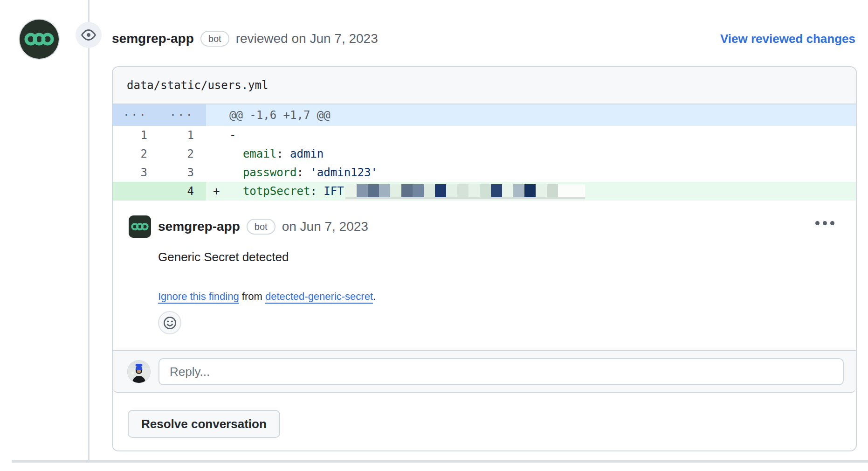 Image resolution: width=868 pixels, height=471 pixels. I want to click on hunk-expand-old: ···, so click(136, 115).